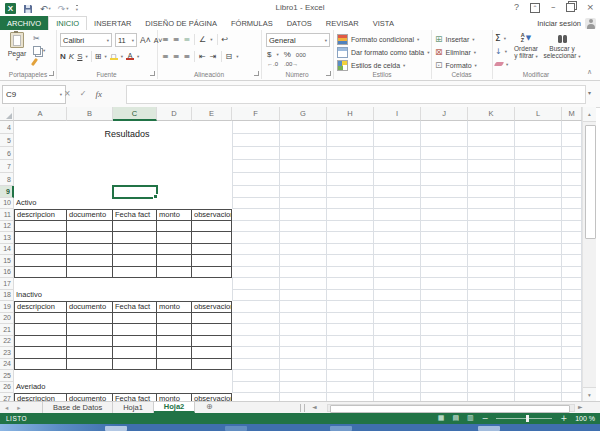 Image resolution: width=600 pixels, height=431 pixels. Describe the element at coordinates (350, 140) in the screenshot. I see `cell-H5` at that location.